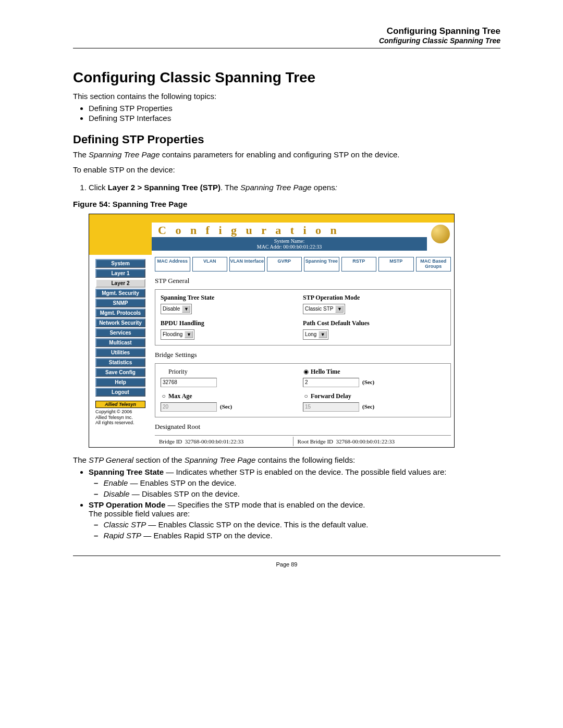 The height and width of the screenshot is (728, 563). I want to click on select-spanning-tree-state: Disable▼, so click(176, 309).